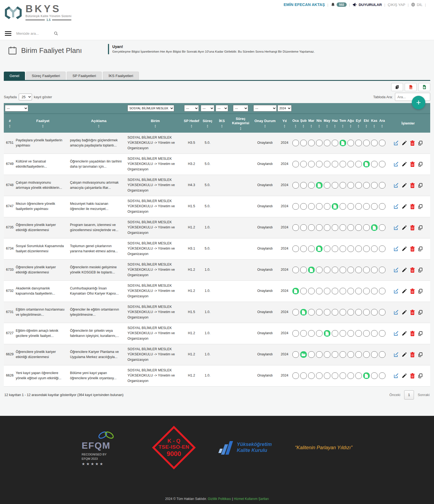 Image resolution: width=434 pixels, height=504 pixels. Describe the element at coordinates (304, 5) in the screenshot. I see `user-name: EMİN EFECAN AKTAŞ` at that location.